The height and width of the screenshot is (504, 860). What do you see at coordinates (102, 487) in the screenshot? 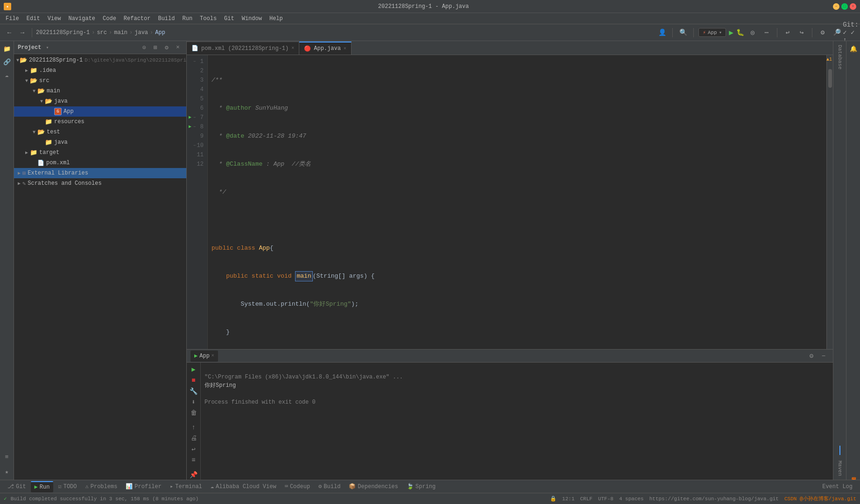
I see `footer-tab-problems: ⚠ Problems` at bounding box center [102, 487].